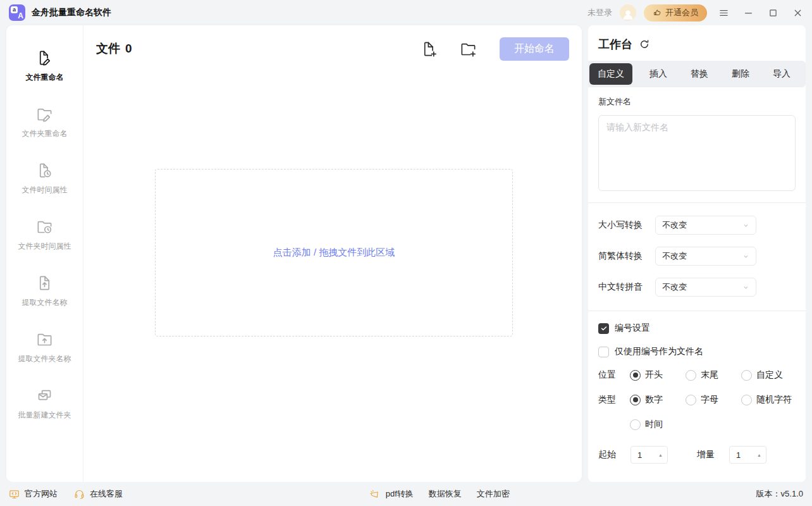 The height and width of the screenshot is (506, 812). Describe the element at coordinates (658, 13) in the screenshot. I see `thumb-up-icon` at that location.